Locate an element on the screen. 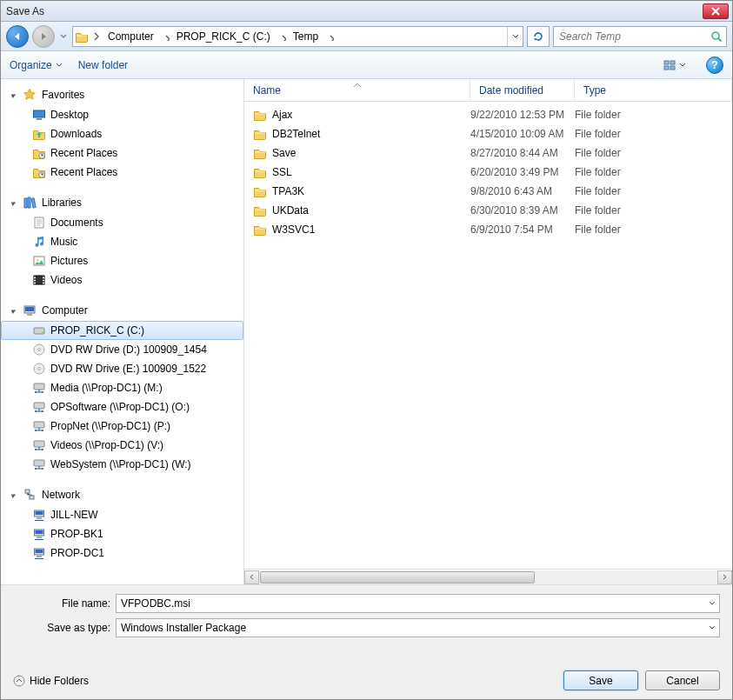 The image size is (733, 700). file-date: 8/27/2010 8:44 AM is located at coordinates (523, 153).